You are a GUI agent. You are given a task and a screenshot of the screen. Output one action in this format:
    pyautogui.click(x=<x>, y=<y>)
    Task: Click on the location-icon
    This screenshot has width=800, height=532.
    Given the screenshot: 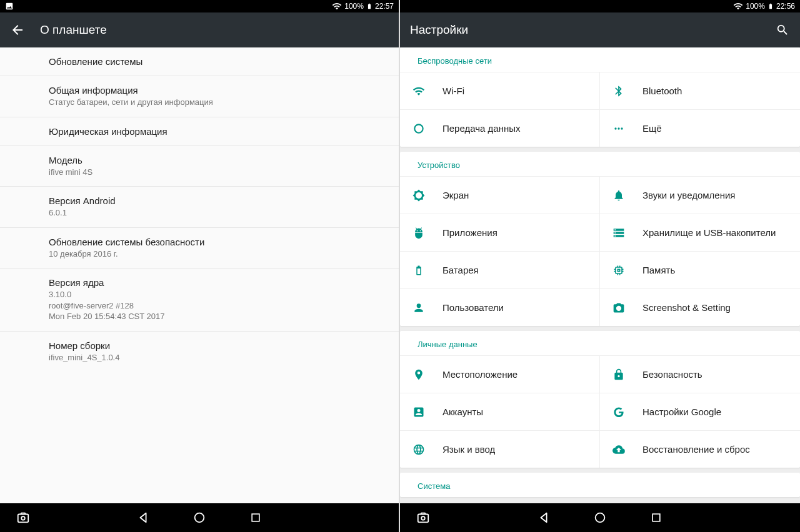 What is the action you would take?
    pyautogui.click(x=419, y=375)
    